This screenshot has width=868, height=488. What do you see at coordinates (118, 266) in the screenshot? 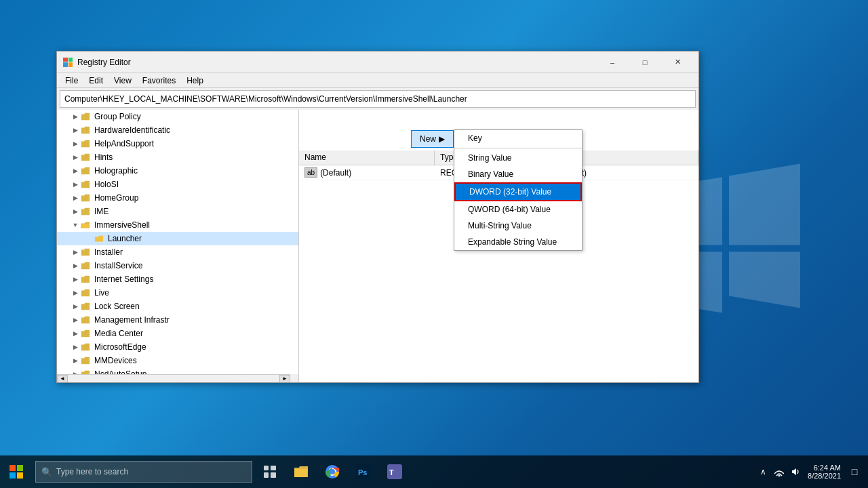
I see `tree-item-label: InstallService` at bounding box center [118, 266].